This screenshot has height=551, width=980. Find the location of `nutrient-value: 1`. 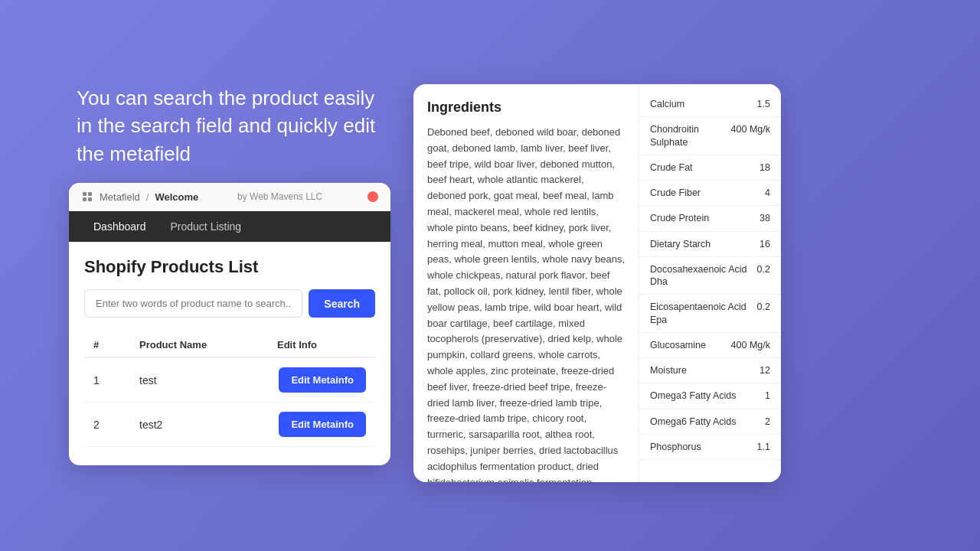

nutrient-value: 1 is located at coordinates (767, 396).